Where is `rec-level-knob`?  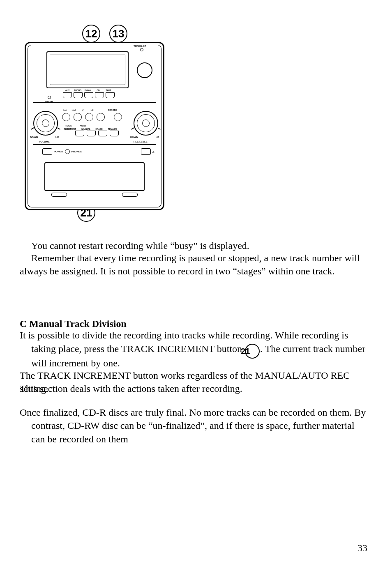
rec-level-knob is located at coordinates (146, 123).